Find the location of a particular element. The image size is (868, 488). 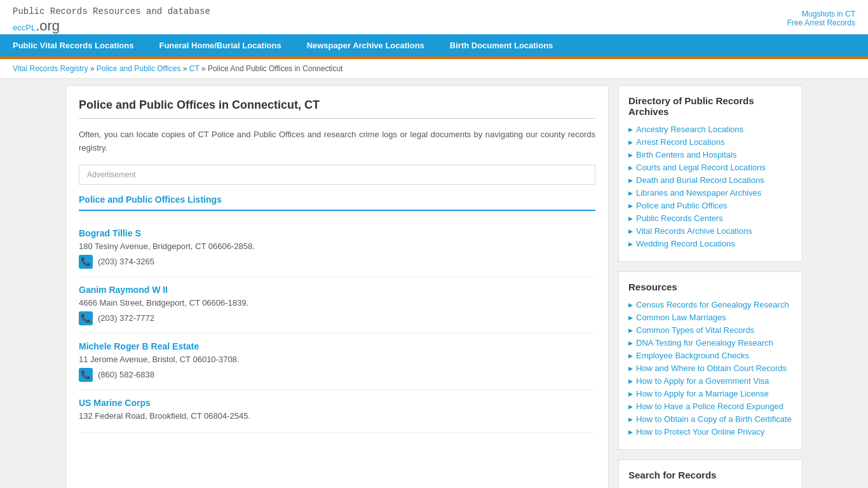

arrest-link: Free Arrest Records is located at coordinates (821, 23).